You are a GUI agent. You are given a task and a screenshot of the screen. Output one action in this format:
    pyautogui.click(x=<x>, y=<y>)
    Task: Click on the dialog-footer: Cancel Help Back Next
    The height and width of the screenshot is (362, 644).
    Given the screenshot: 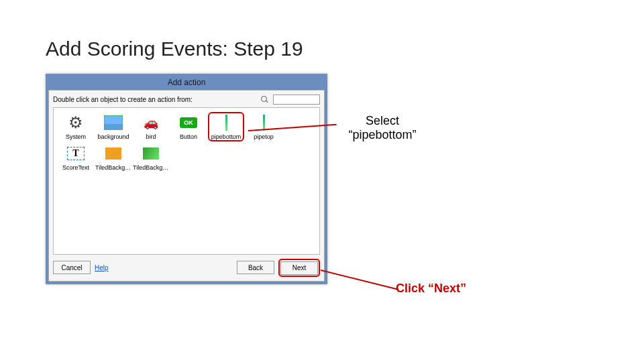 What is the action you would take?
    pyautogui.click(x=186, y=265)
    